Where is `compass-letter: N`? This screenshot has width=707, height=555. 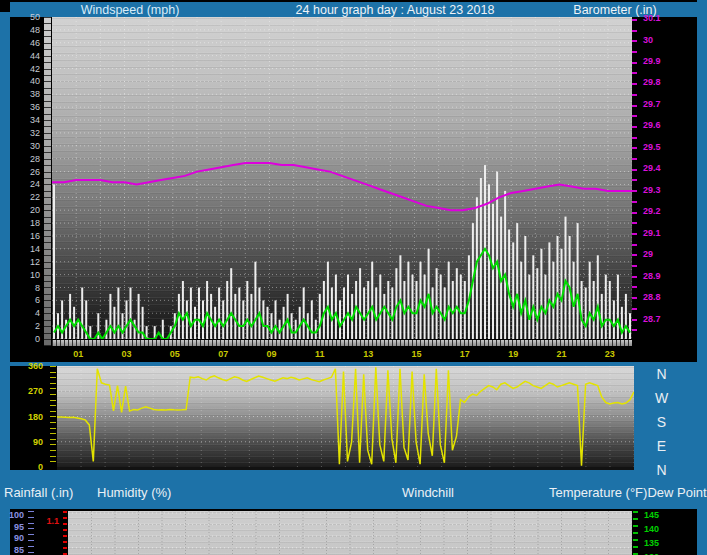 compass-letter: N is located at coordinates (662, 470).